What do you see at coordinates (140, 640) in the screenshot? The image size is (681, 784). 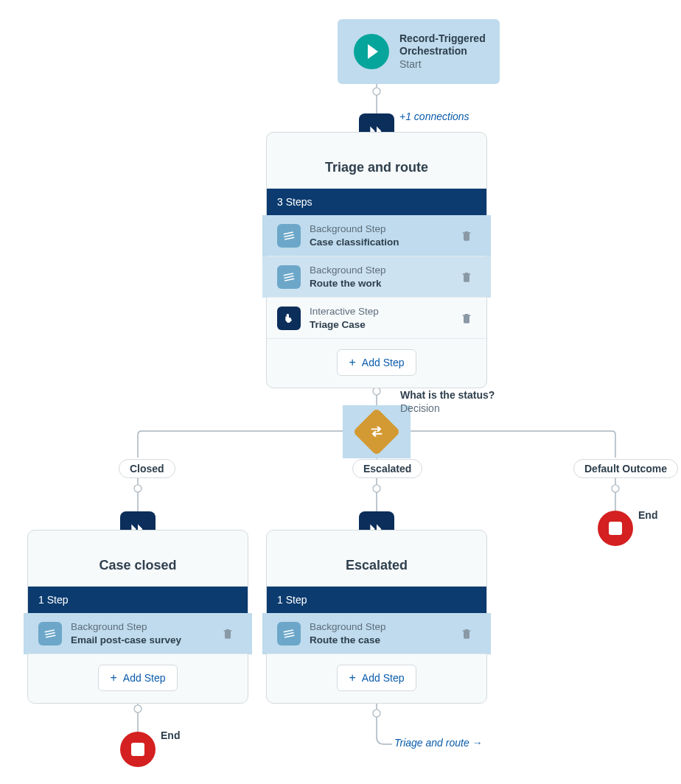 I see `step-name: Email post-case survey` at bounding box center [140, 640].